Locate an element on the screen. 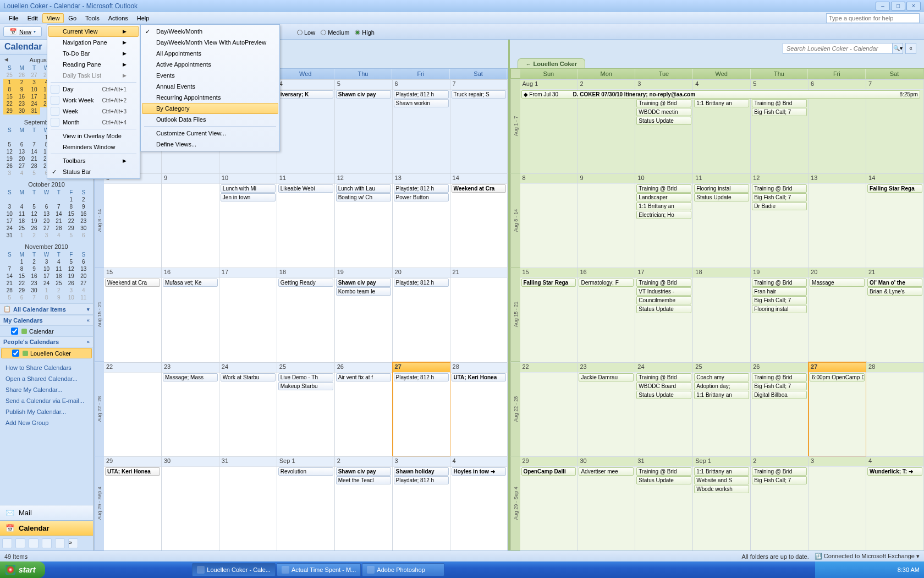 This screenshot has height=578, width=924. day-cell: 9 is located at coordinates (606, 220).